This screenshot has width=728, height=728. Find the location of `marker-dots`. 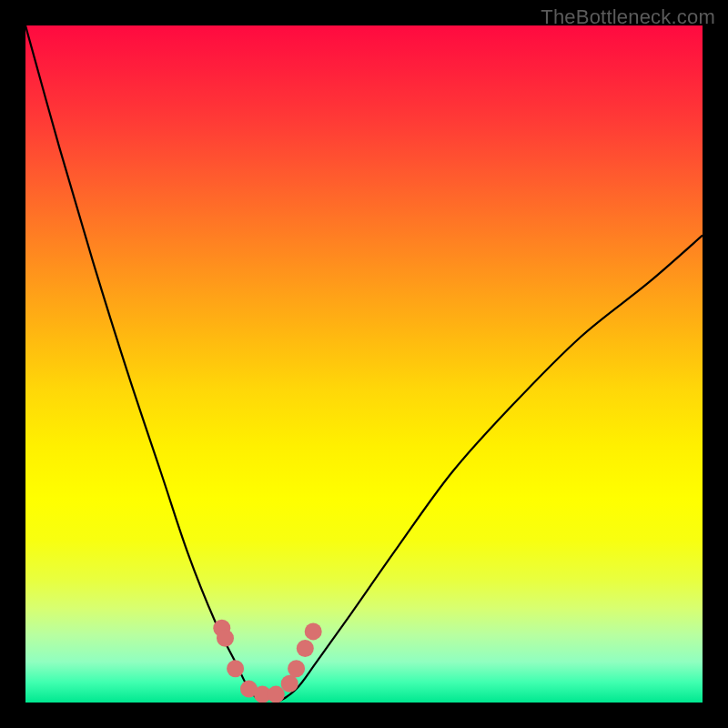

marker-dots is located at coordinates (268, 661).